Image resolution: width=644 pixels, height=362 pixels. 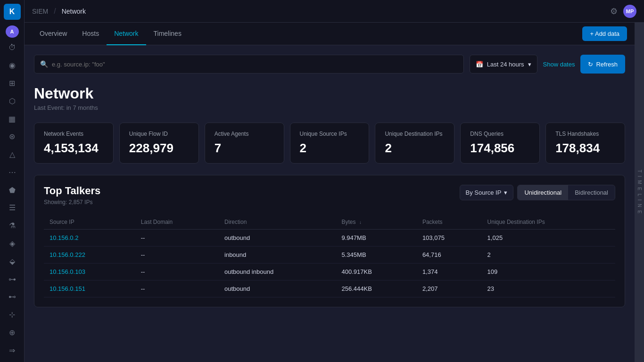 I want to click on stat-card-unique-flow: Unique Flow ID 228,979, so click(x=159, y=143).